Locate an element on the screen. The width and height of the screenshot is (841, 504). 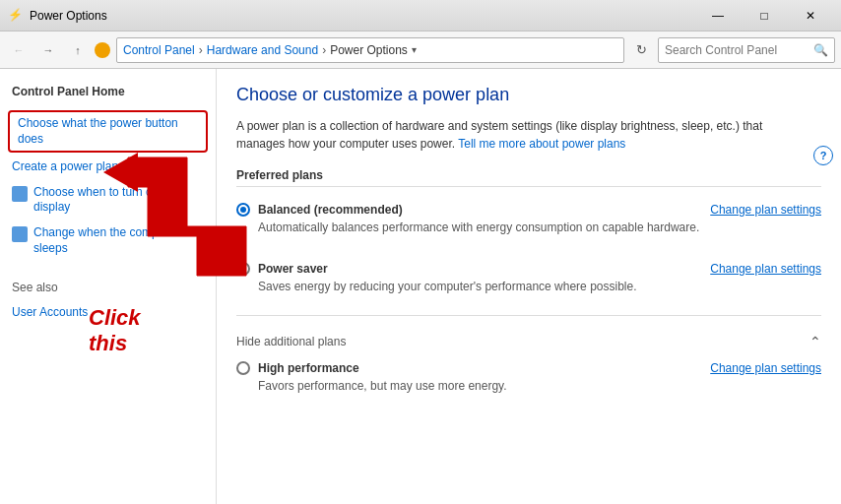
plan-row-highperf: High performance Change plan settings is located at coordinates (529, 368).